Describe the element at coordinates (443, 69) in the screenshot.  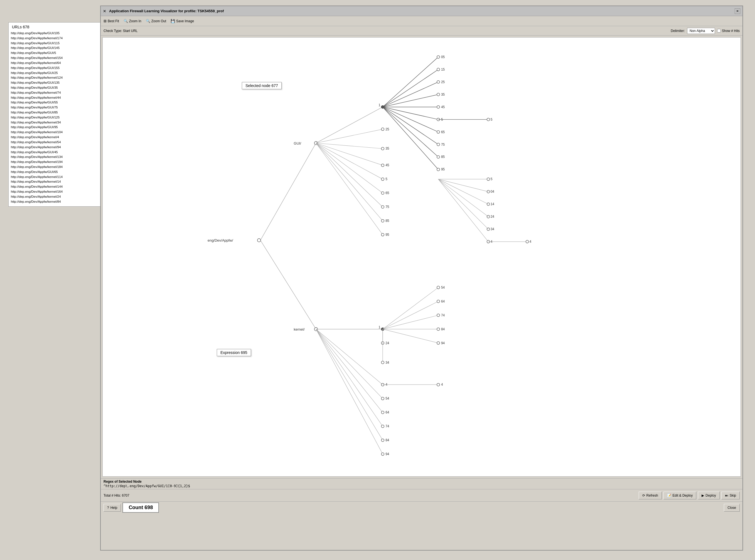
I see `svg-text: 15` at that location.